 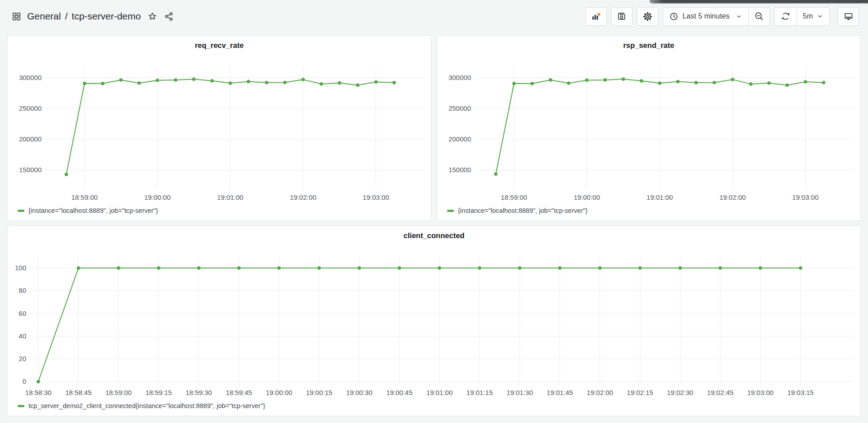 What do you see at coordinates (169, 16) in the screenshot?
I see `share-icon` at bounding box center [169, 16].